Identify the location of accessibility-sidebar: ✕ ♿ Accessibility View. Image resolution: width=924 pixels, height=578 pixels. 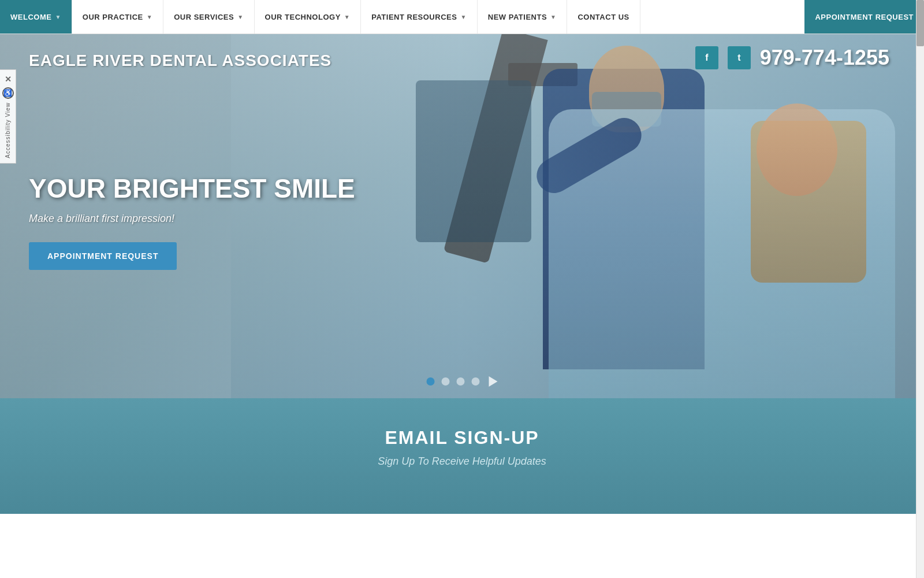
(8, 117).